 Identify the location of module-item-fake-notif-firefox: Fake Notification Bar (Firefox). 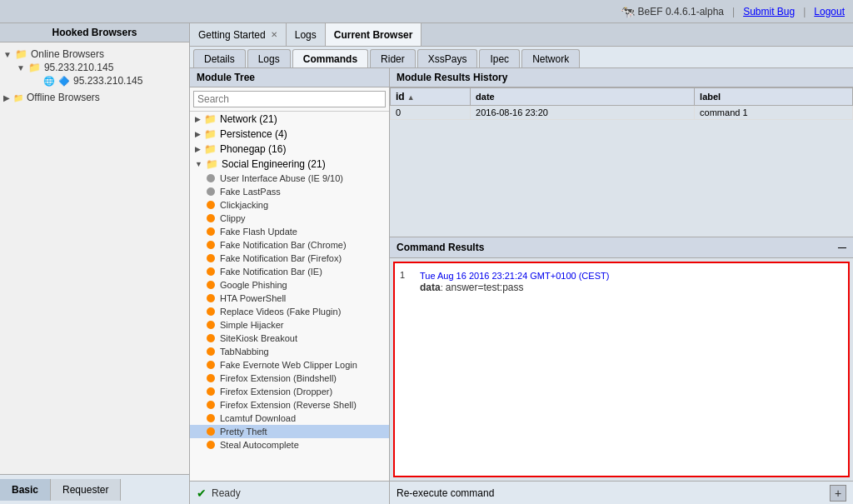
(290, 258).